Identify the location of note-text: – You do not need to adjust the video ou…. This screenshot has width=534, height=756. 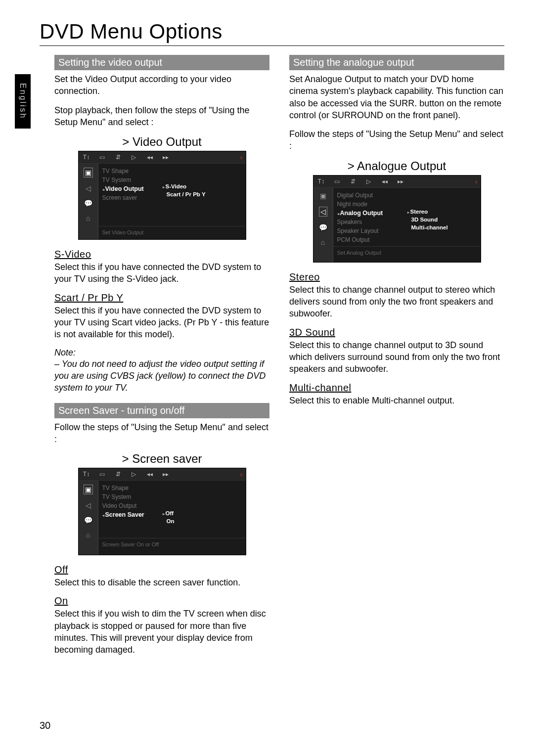
(162, 376).